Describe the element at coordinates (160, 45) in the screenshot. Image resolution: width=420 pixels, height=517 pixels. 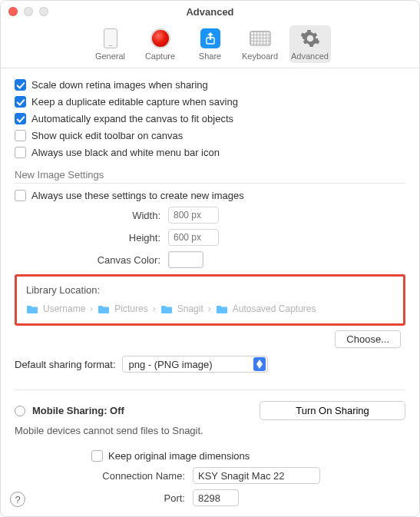
I see `tab-capture: Capture` at that location.